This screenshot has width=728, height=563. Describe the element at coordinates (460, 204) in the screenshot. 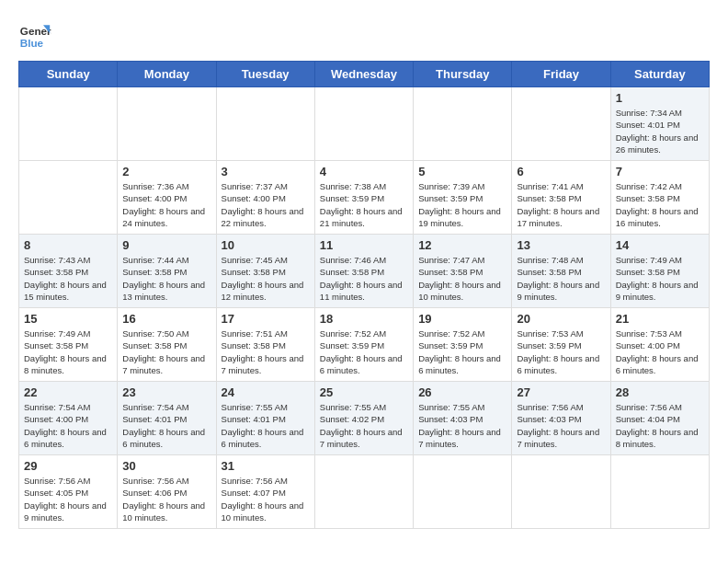

I see `day-info: Sunrise: 7:39 AMSunset: 3:59 PMDaylight:…` at that location.